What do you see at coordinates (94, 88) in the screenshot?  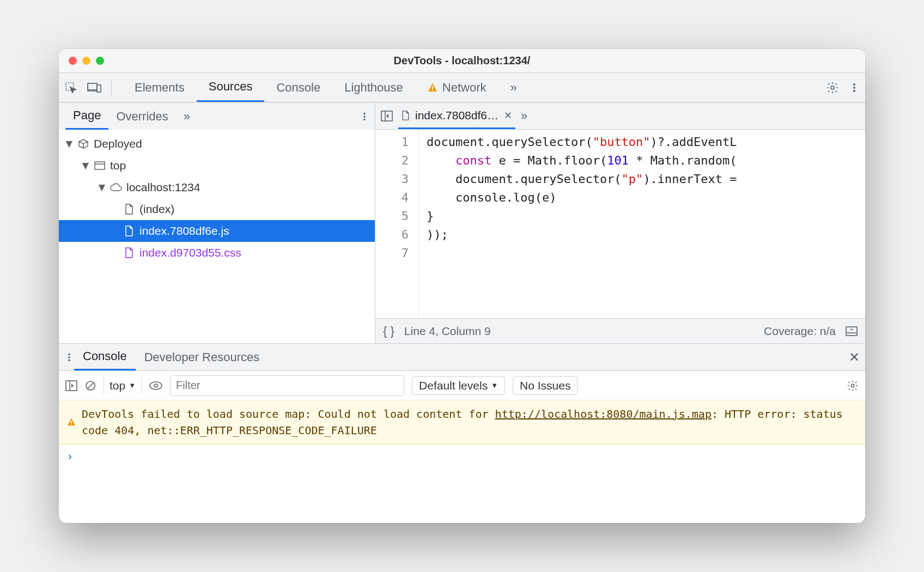 I see `device-toggle-icon` at bounding box center [94, 88].